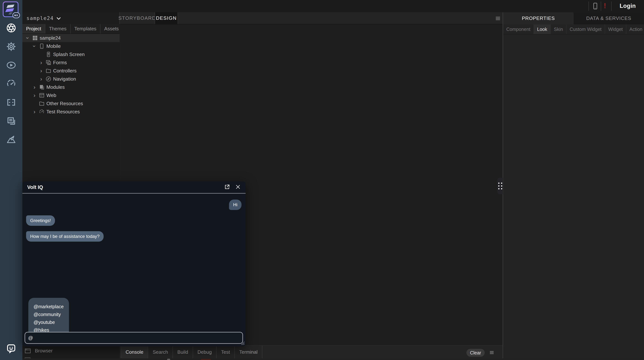 Image resolution: width=644 pixels, height=360 pixels. I want to click on suggestion-marketplace: @marketplace, so click(48, 307).